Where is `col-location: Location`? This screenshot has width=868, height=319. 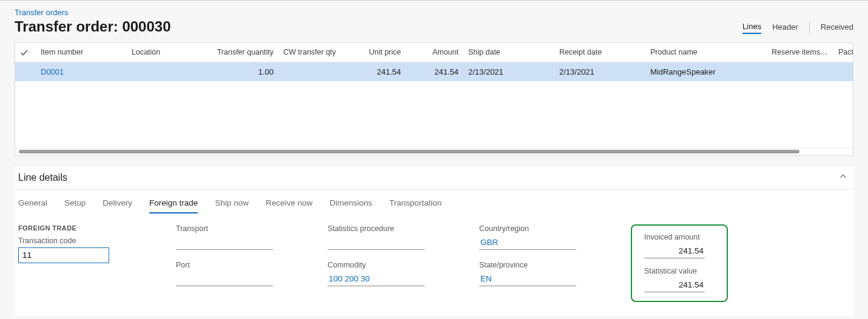
col-location: Location is located at coordinates (163, 52).